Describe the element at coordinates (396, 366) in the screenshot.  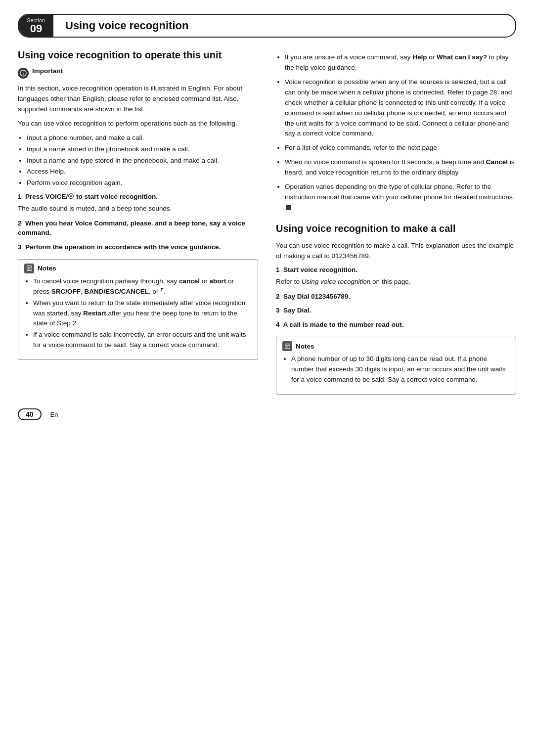
I see `call-notes-box: Notes A phone number of up to 30 digits …` at that location.